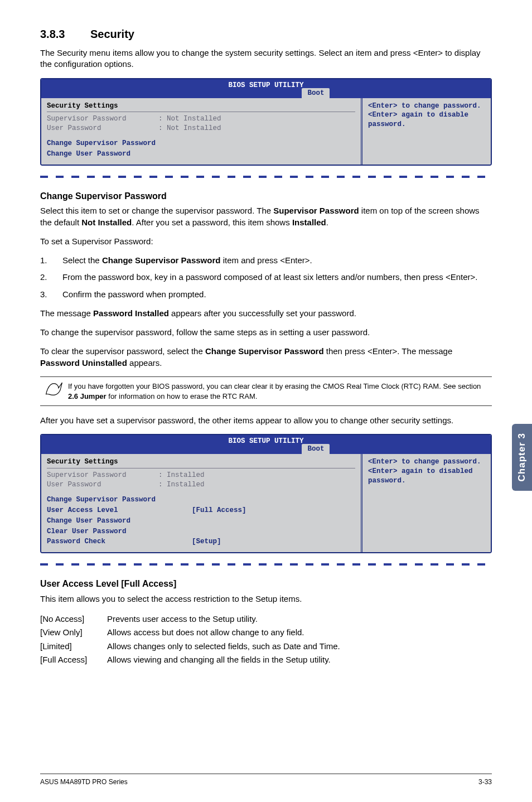  Describe the element at coordinates (206, 542) in the screenshot. I see `bios-option-value: [Setup]` at that location.